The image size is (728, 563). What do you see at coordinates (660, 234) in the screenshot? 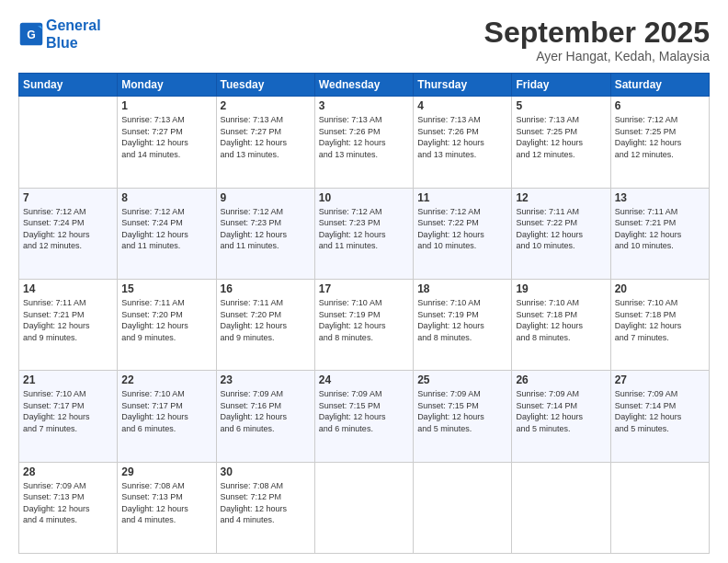
I see `calendar-cell: 13Sunrise: 7:11 AM Sunset: 7:21 PM Dayli…` at bounding box center [660, 234].